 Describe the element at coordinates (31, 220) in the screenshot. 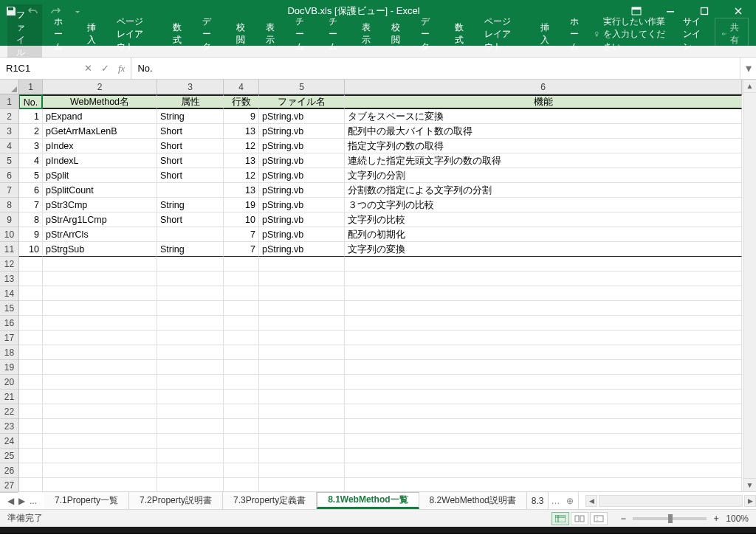

I see `cell: 8` at that location.